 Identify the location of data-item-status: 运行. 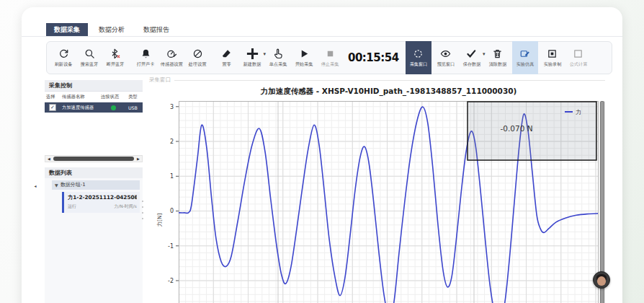
(72, 206).